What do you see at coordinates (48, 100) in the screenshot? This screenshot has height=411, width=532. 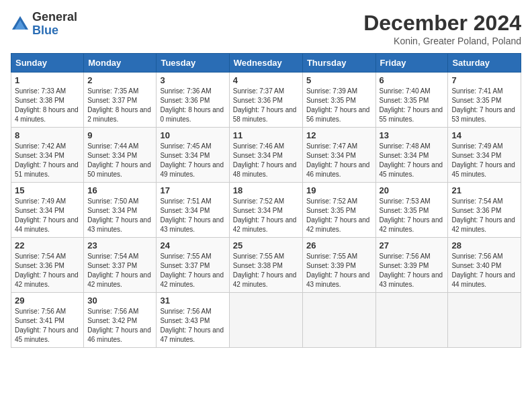 I see `day-cell: 1 Sunrise: 7:33 AM Sunset: 3:38 PM Dayli…` at bounding box center [48, 100].